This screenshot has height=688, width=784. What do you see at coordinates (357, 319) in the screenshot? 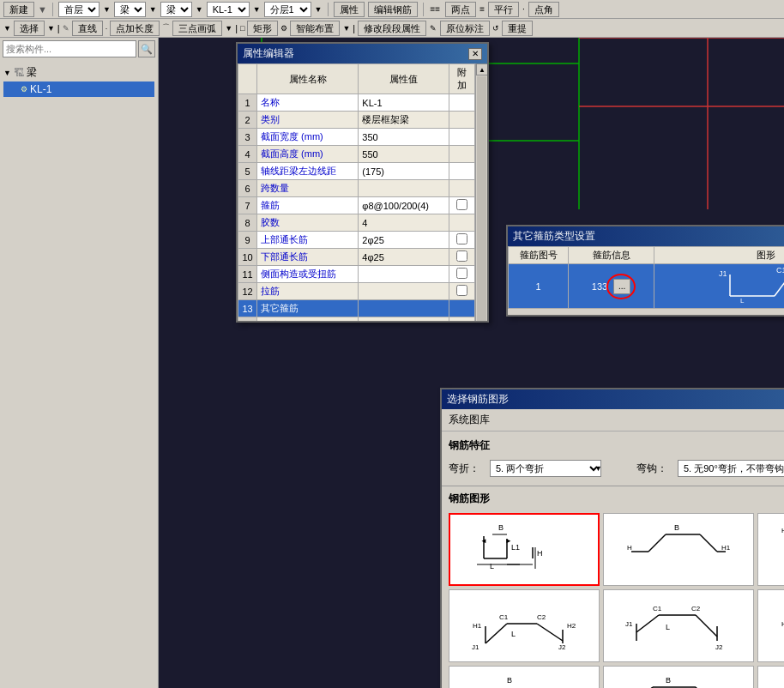
I see `property-row: 14备注` at bounding box center [357, 319].